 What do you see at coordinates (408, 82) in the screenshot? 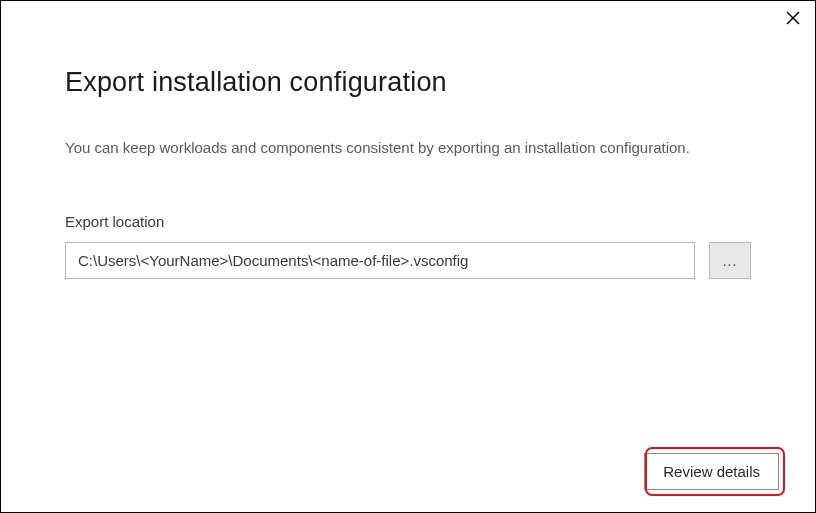
I see `dialog-title: Export installation configuration` at bounding box center [408, 82].